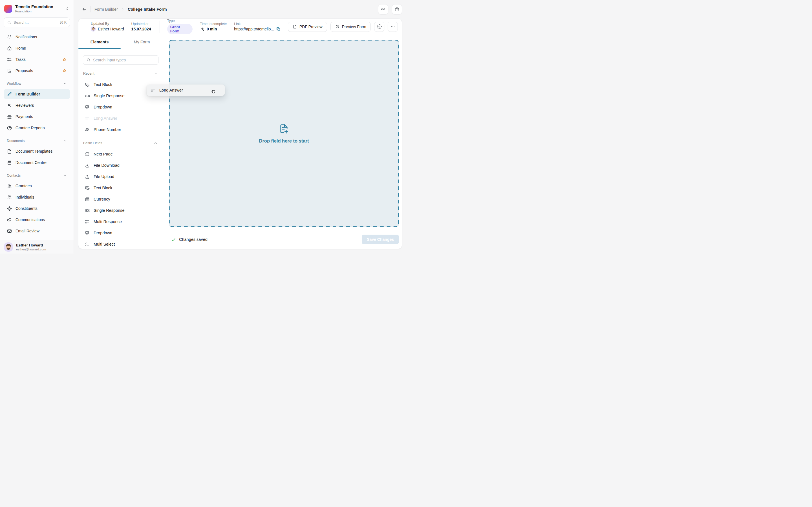 The width and height of the screenshot is (812, 507). What do you see at coordinates (87, 188) in the screenshot?
I see `text-block-icon` at bounding box center [87, 188].